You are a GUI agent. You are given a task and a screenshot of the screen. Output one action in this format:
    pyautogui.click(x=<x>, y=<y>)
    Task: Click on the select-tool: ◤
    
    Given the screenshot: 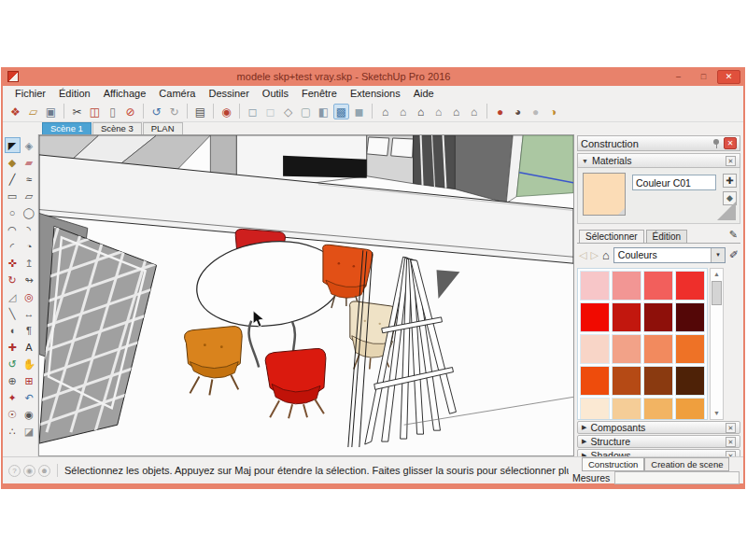 What is the action you would take?
    pyautogui.click(x=13, y=146)
    